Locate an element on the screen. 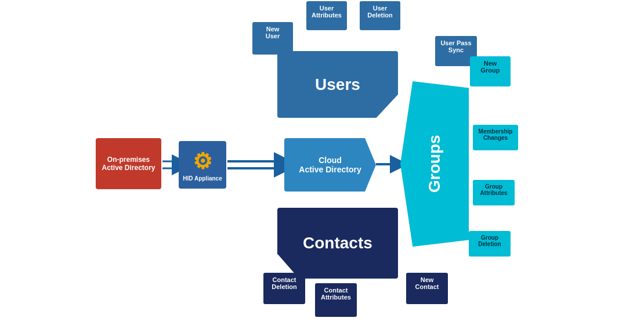 This screenshot has width=644, height=325. hid-label: HID Appliance is located at coordinates (202, 179).